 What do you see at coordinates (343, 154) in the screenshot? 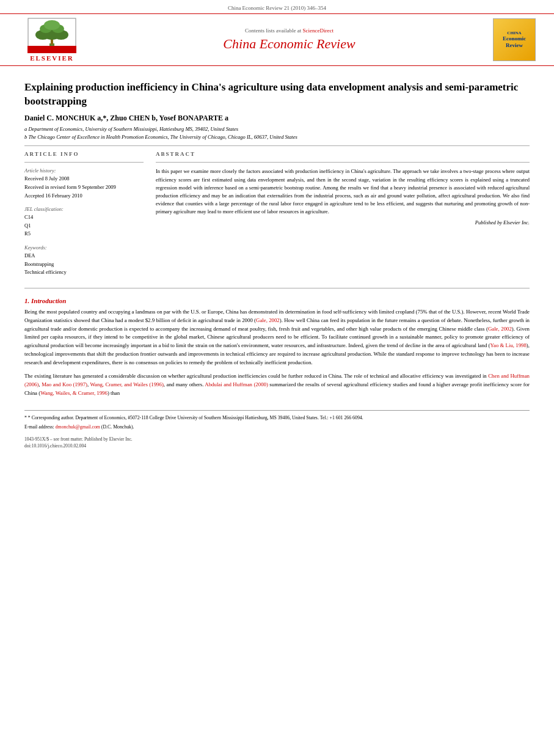
I see `abstract-label: ABSTRACT` at bounding box center [343, 154].